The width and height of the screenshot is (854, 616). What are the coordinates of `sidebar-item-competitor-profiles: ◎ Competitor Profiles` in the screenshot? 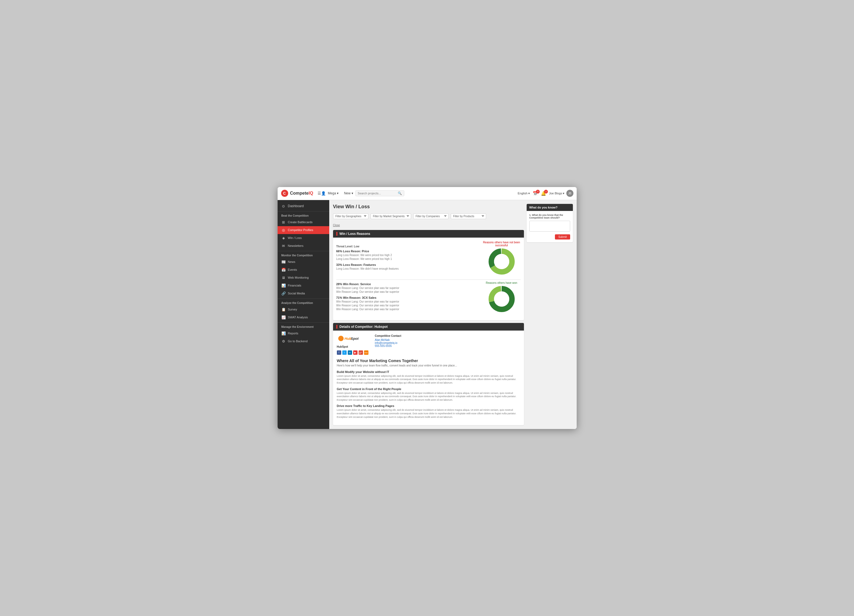 It's located at (303, 230).